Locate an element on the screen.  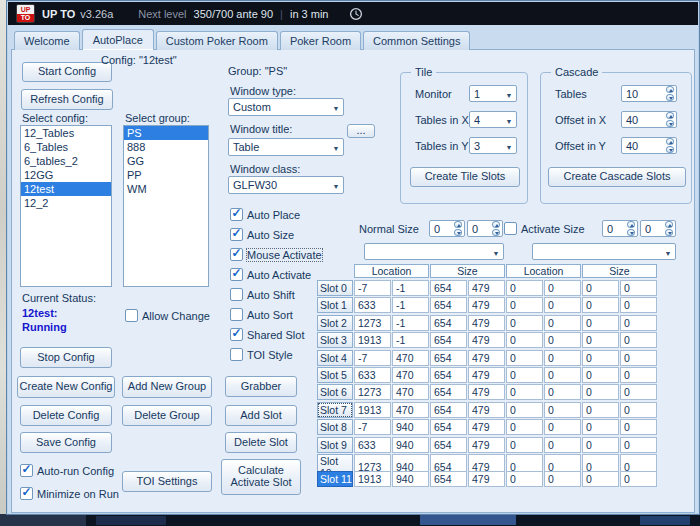
save-config-button: Save Config is located at coordinates (66, 442).